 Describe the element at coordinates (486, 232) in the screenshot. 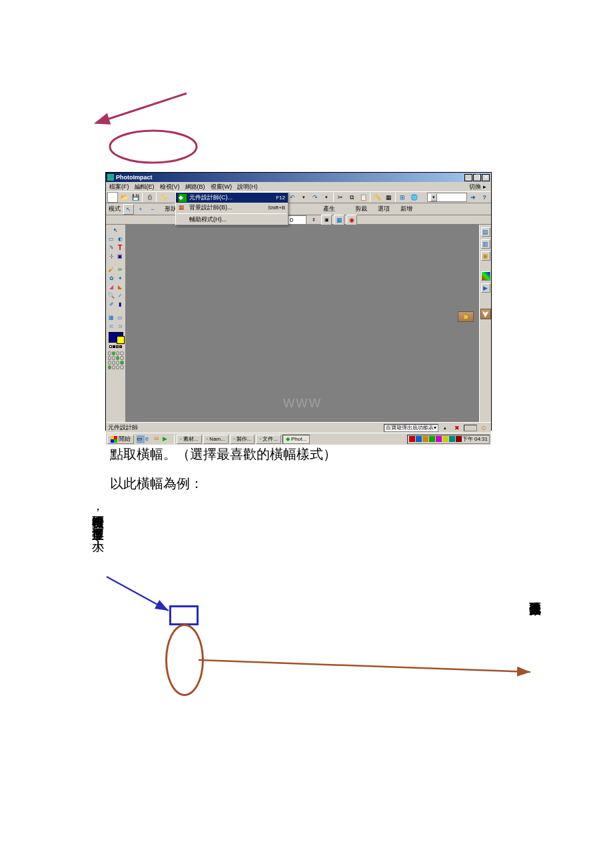

I see `layer-panel-icon: ▤` at that location.